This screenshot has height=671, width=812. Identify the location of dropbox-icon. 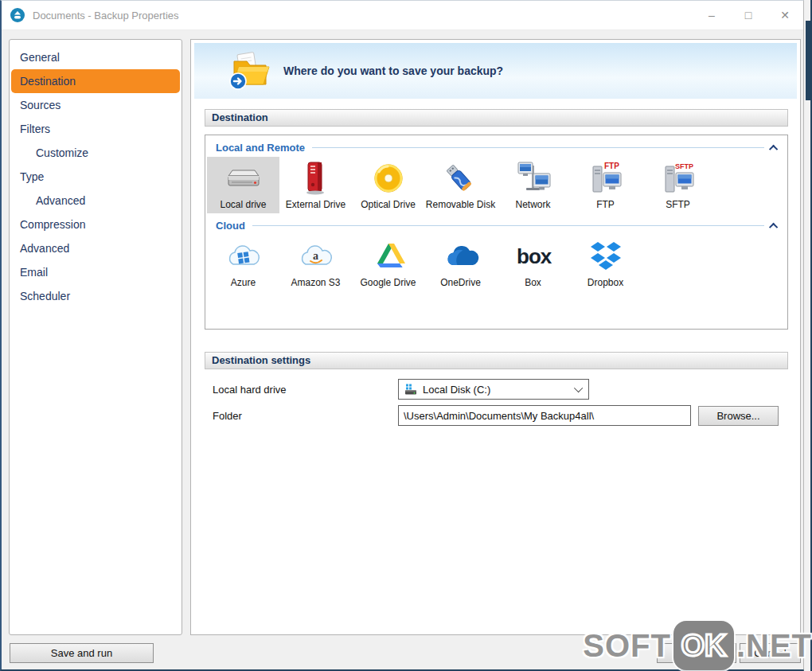
(605, 256).